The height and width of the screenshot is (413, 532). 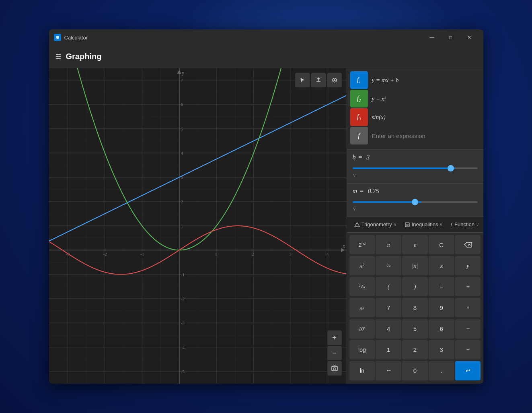 I want to click on euler-button: e, so click(x=415, y=245).